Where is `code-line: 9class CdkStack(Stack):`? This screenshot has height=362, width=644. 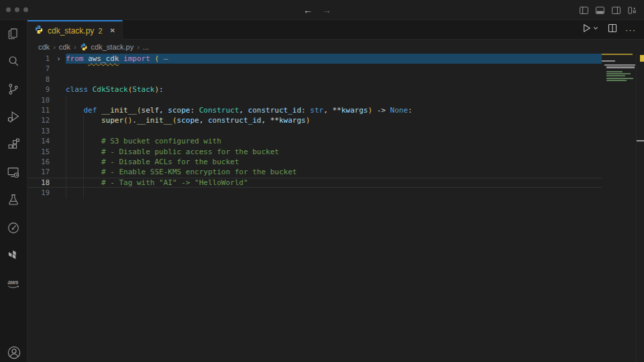
code-line: 9class CdkStack(Stack): is located at coordinates (315, 90).